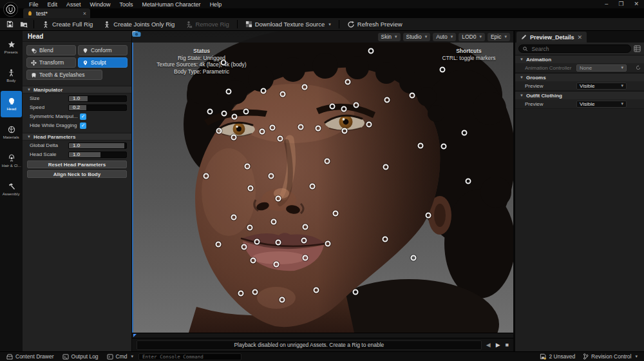  What do you see at coordinates (53, 5) in the screenshot?
I see `menu-edit: Edit` at bounding box center [53, 5].